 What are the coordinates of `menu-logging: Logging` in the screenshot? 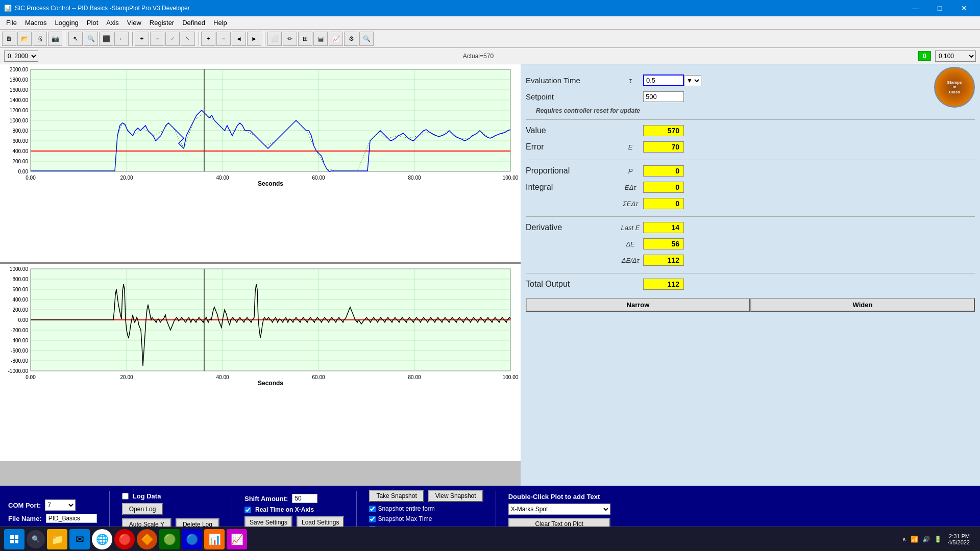 It's located at (67, 22).